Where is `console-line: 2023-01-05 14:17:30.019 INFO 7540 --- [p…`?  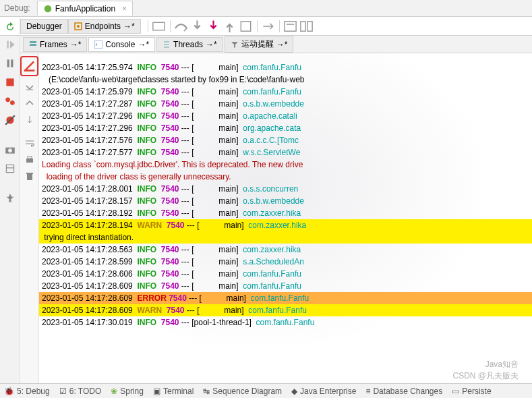
console-line: 2023-01-05 14:17:30.019 INFO 7540 --- [p… is located at coordinates (286, 322).